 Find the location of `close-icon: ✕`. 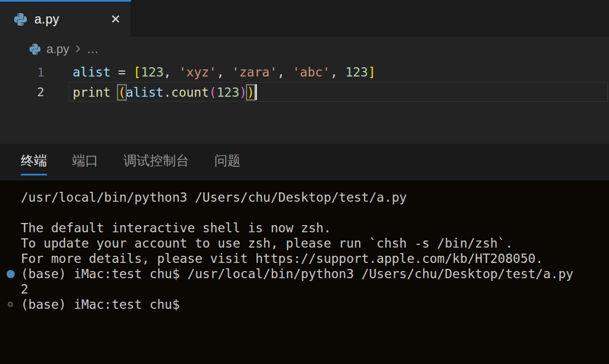

close-icon: ✕ is located at coordinates (116, 20).